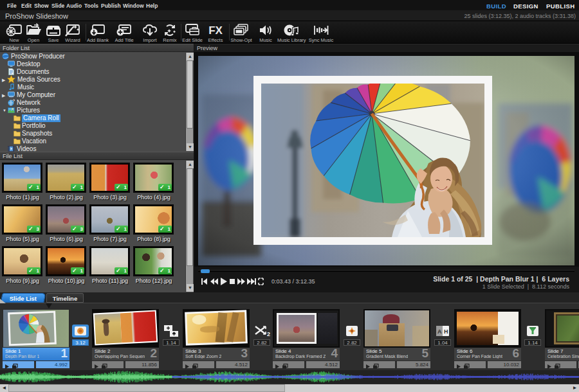  What do you see at coordinates (216, 31) in the screenshot?
I see `svg-text: FX` at bounding box center [216, 31].